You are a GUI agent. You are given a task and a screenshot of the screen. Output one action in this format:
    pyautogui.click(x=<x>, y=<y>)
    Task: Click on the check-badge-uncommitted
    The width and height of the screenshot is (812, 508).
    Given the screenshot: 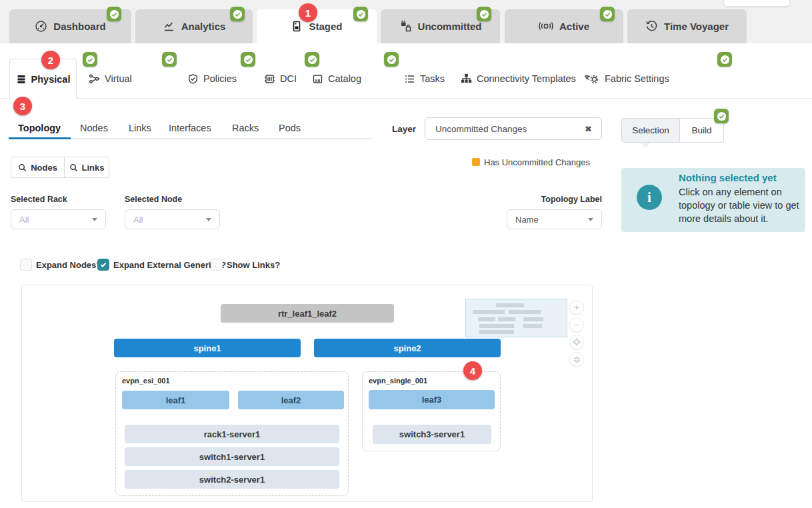 What is the action you would take?
    pyautogui.click(x=484, y=14)
    